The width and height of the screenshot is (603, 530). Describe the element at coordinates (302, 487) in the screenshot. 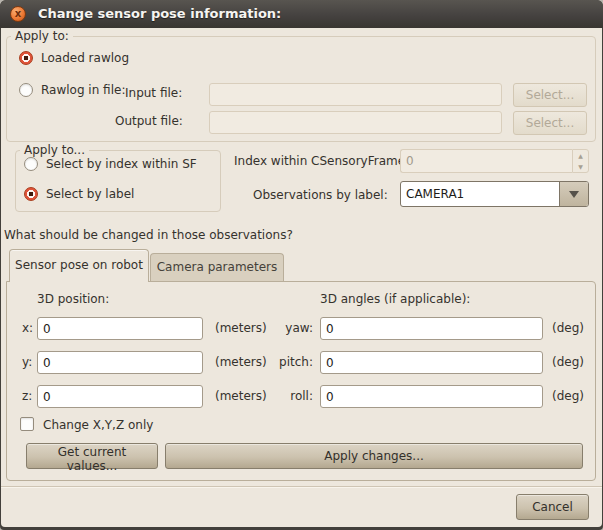

I see `footer-separator` at that location.